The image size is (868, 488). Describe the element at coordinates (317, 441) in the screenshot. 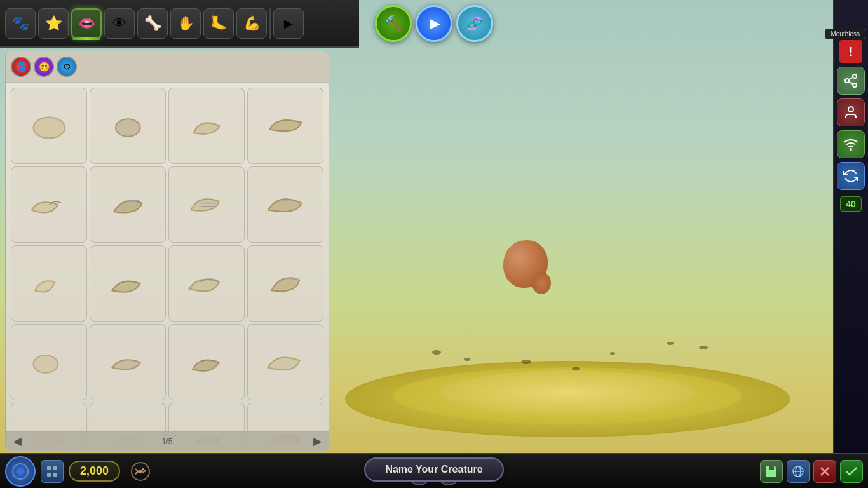

I see `next-page-button: ▶` at that location.